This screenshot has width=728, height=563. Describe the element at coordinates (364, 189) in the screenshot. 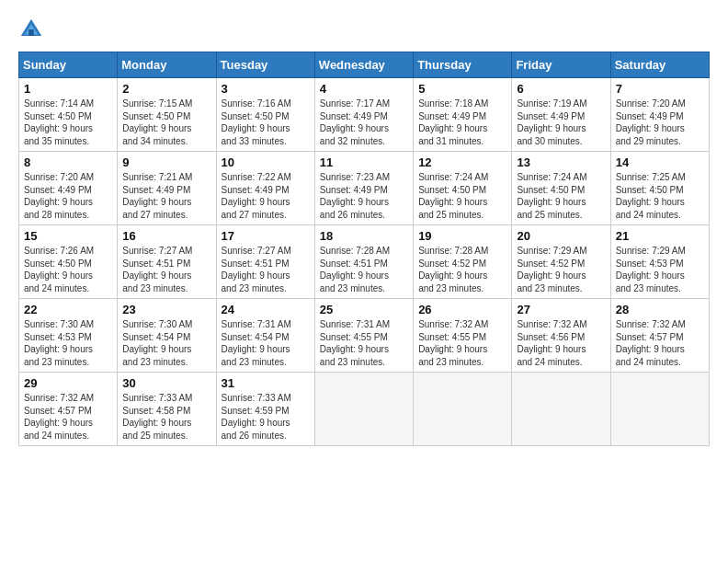

I see `calendar-cell: 11Sunrise: 7:23 AM Sunset: 4:49 PM Dayli…` at that location.